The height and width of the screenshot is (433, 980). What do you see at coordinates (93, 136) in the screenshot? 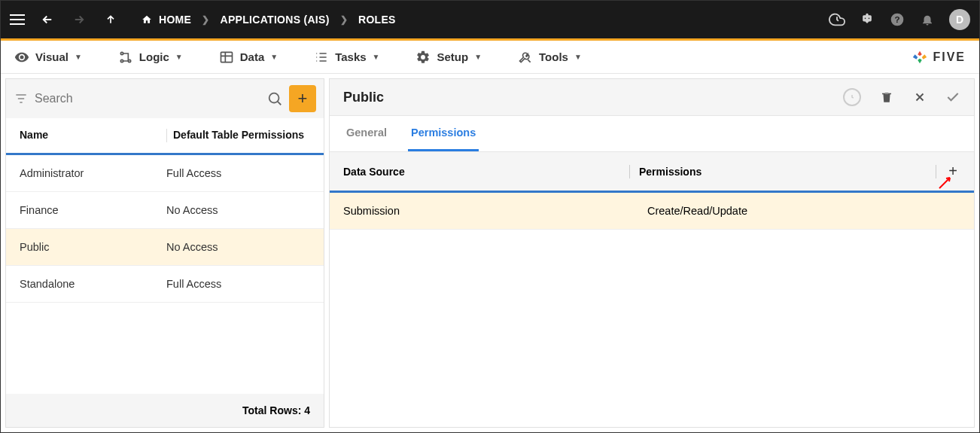
I see `column-header-name: Name` at bounding box center [93, 136].